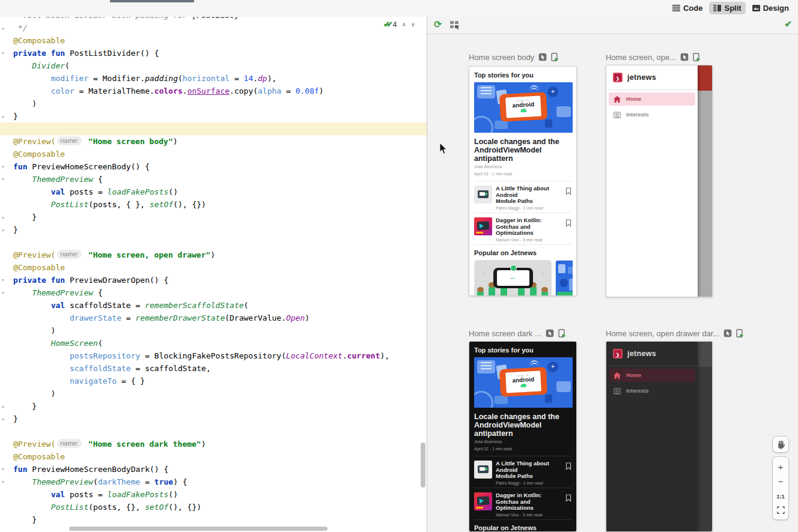 The height and width of the screenshot is (532, 798). Describe the element at coordinates (213, 19) in the screenshot. I see `code-line: * full-width divider with padding for [P…` at that location.